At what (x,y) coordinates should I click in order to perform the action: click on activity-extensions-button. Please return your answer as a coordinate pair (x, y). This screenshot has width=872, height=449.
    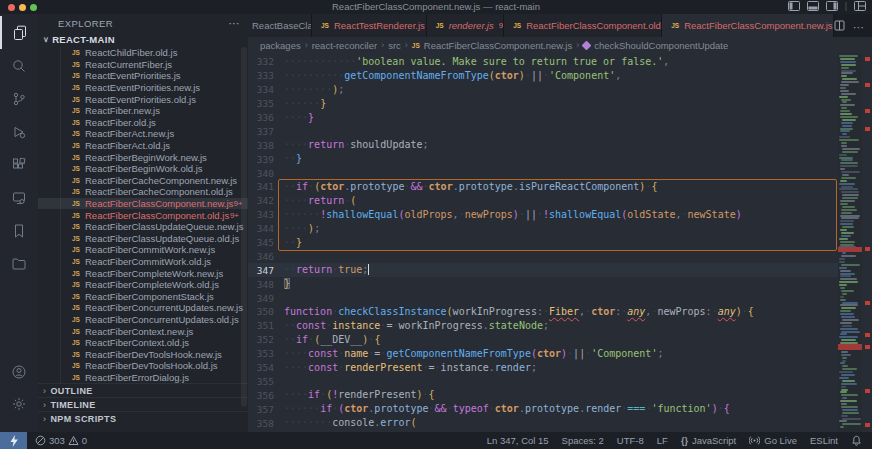
    Looking at the image, I should click on (19, 164).